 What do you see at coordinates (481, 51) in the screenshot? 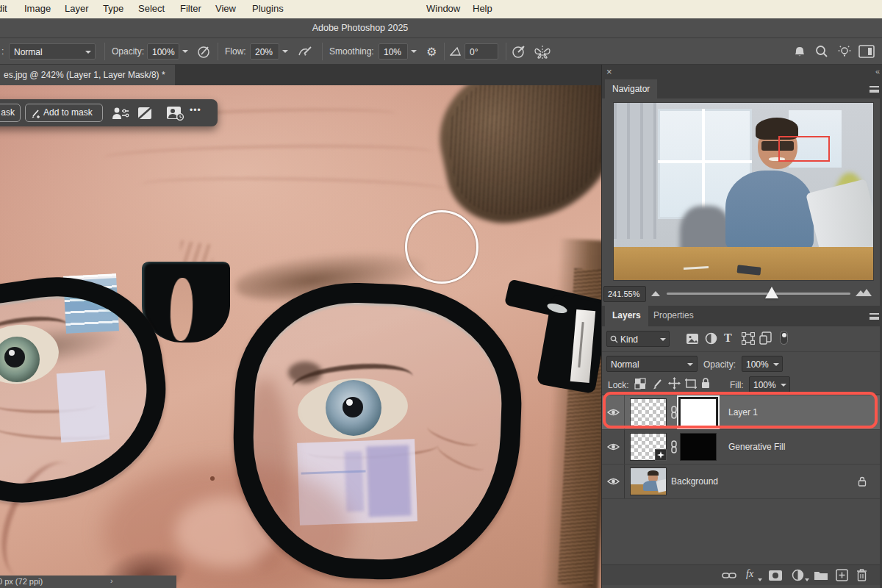
I see `angle-field: 0°` at bounding box center [481, 51].